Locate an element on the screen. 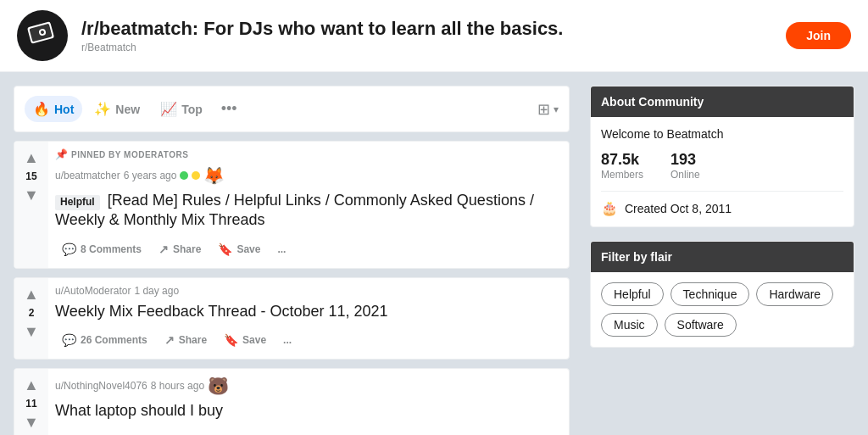 This screenshot has height=435, width=868. post-time-2: 1 day ago is located at coordinates (156, 291).